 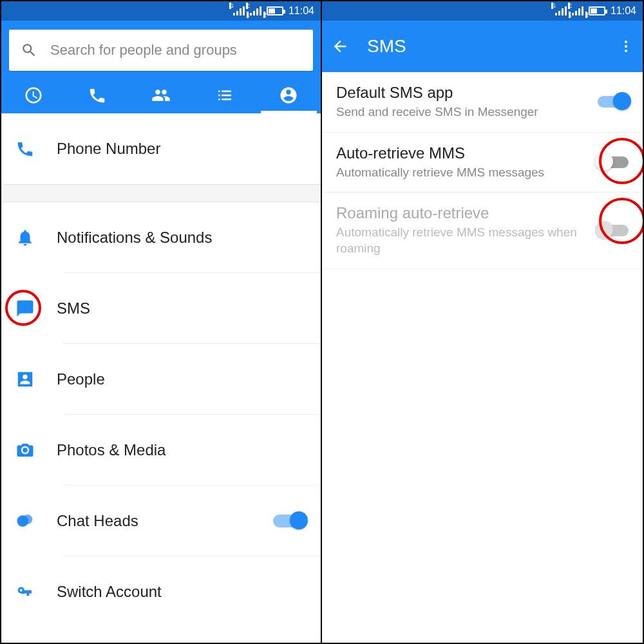 What do you see at coordinates (613, 162) in the screenshot?
I see `auto-retrieve-toggle` at bounding box center [613, 162].